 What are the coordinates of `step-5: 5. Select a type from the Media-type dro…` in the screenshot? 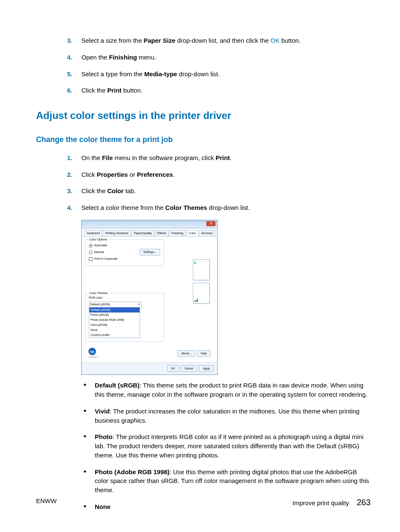 It's located at (219, 74).